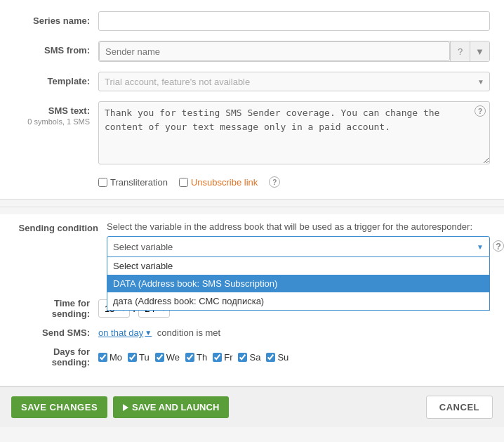 The height and width of the screenshot is (442, 504). Describe the element at coordinates (56, 18) in the screenshot. I see `series-name-label: Series name:` at that location.